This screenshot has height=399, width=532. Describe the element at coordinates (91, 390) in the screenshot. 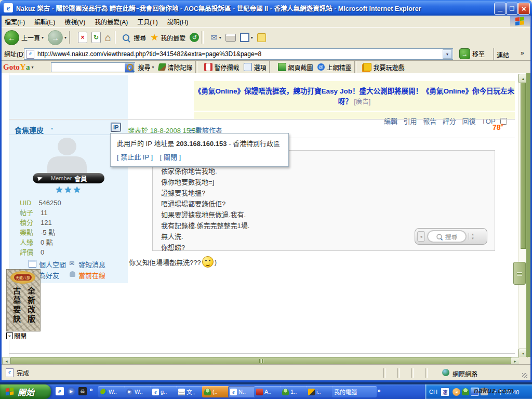

I see `quicklaunch-overflow-chevron: »` at that location.